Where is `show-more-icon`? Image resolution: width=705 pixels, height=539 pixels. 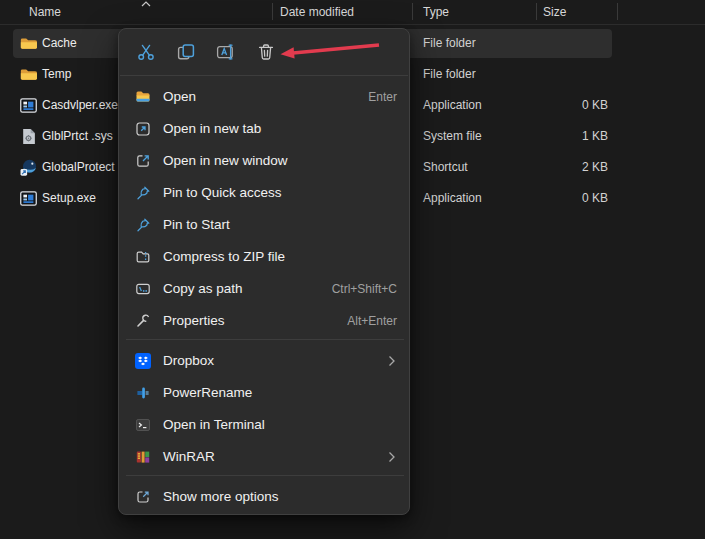 show-more-icon is located at coordinates (143, 497).